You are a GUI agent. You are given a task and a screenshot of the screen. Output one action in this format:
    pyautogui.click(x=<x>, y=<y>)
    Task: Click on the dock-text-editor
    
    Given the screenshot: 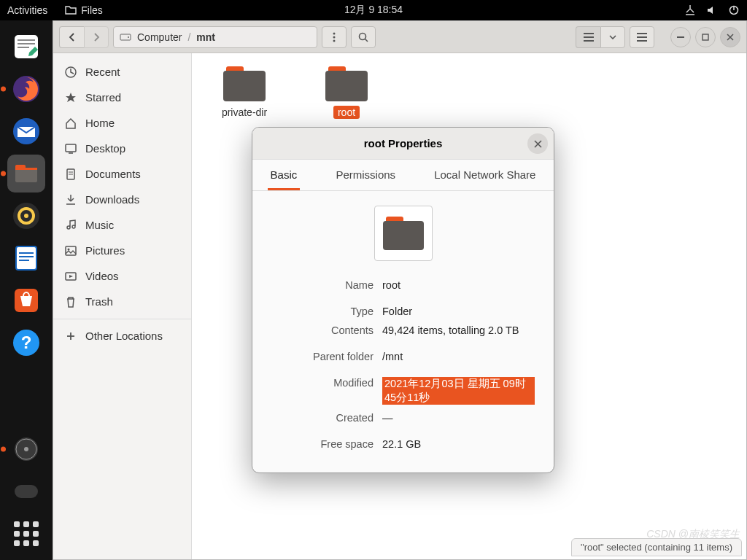 What is the action you would take?
    pyautogui.click(x=26, y=47)
    